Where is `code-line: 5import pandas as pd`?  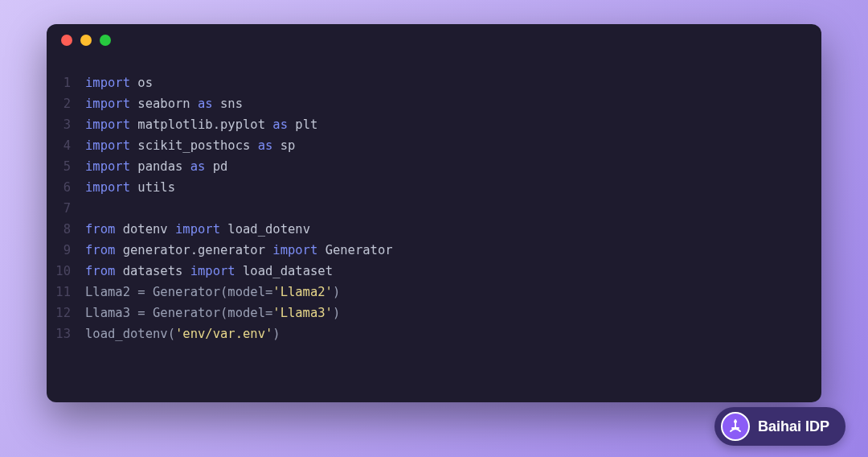
code-line: 5import pandas as pd is located at coordinates (434, 167).